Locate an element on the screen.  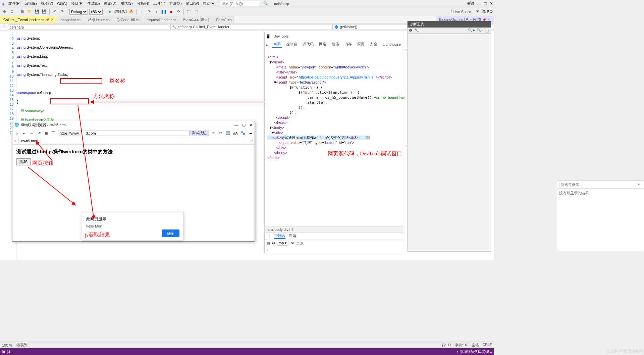
run-label: 继续(C) is located at coordinates (121, 11).